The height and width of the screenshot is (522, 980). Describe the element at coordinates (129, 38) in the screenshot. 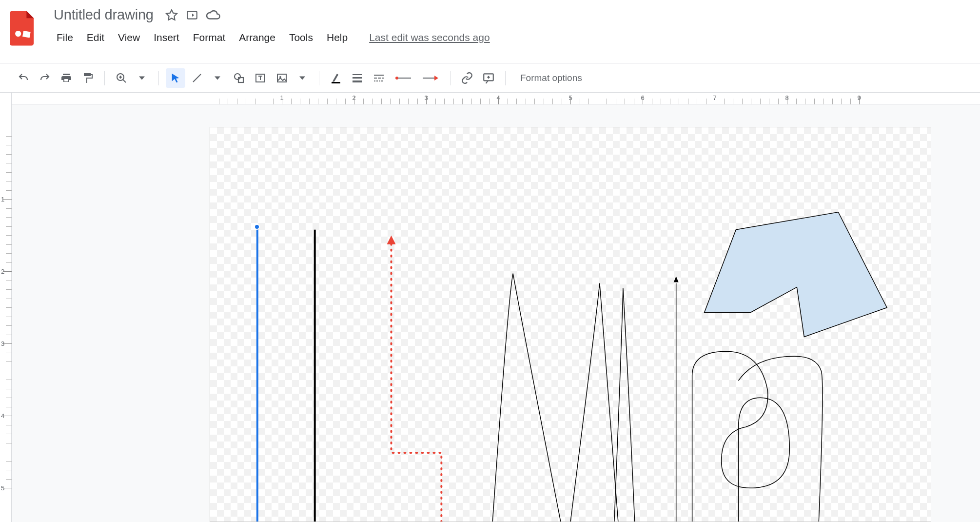

I see `menu-view: View` at that location.